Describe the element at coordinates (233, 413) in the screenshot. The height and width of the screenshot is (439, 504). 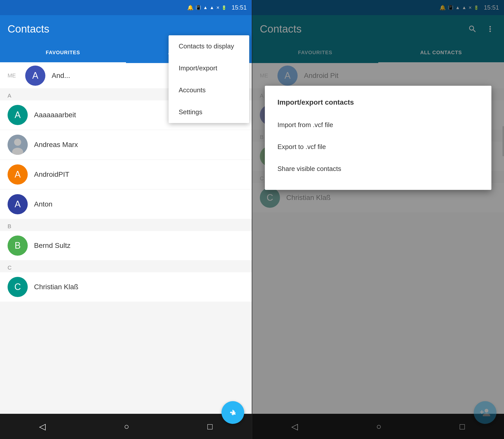
I see `add-person-icon` at that location.